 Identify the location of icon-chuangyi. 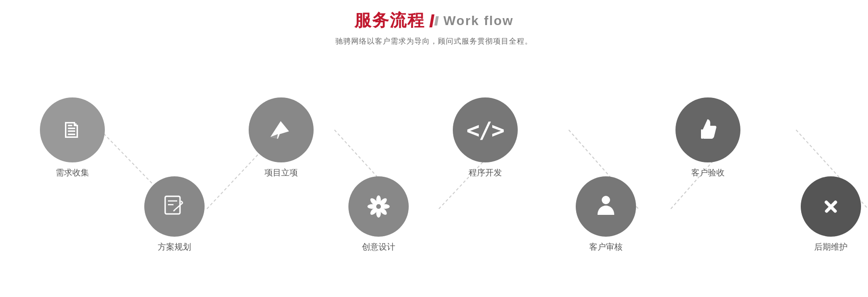
(379, 207).